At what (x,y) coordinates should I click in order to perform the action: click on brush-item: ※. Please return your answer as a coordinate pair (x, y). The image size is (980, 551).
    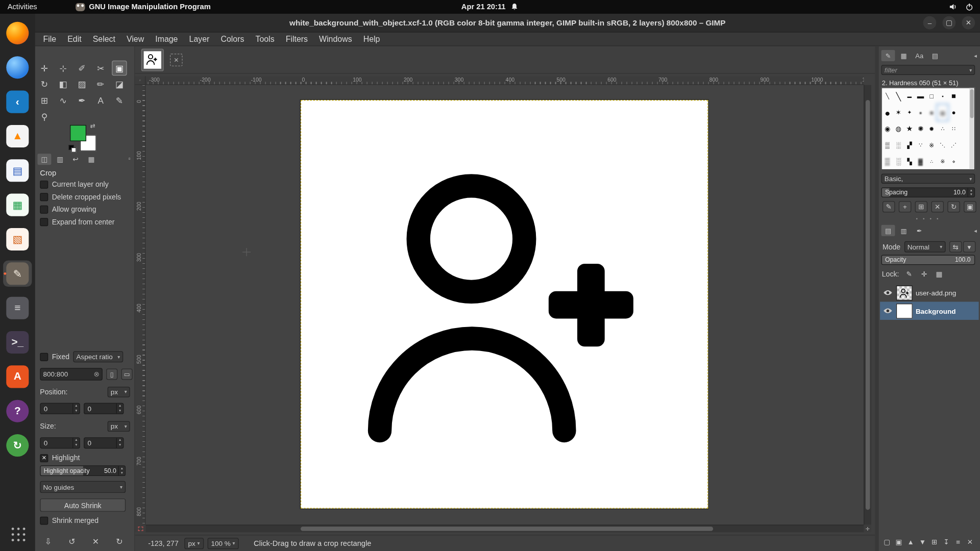
    Looking at the image, I should click on (932, 145).